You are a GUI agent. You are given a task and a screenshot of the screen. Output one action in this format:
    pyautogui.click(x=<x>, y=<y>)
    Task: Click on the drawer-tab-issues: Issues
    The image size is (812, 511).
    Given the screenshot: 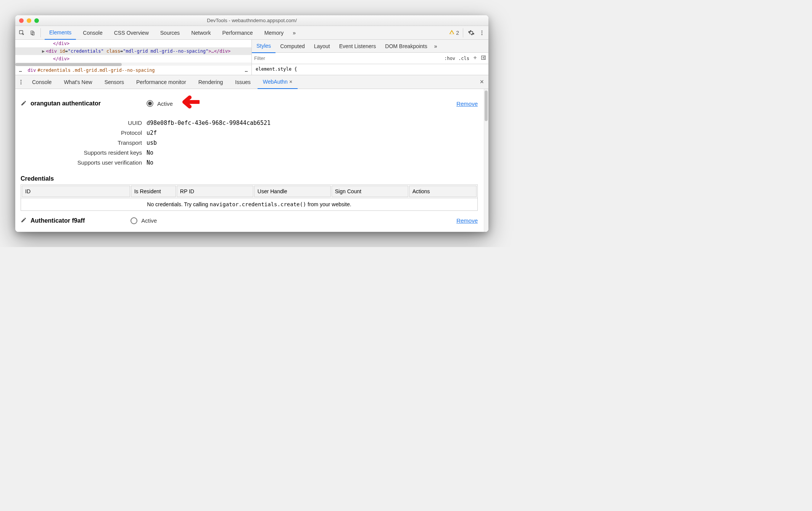 What is the action you would take?
    pyautogui.click(x=243, y=82)
    